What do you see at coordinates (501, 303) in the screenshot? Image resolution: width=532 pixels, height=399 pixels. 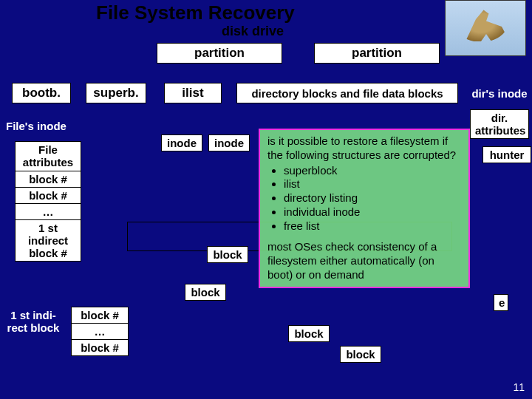 I see `e-box: e` at bounding box center [501, 303].